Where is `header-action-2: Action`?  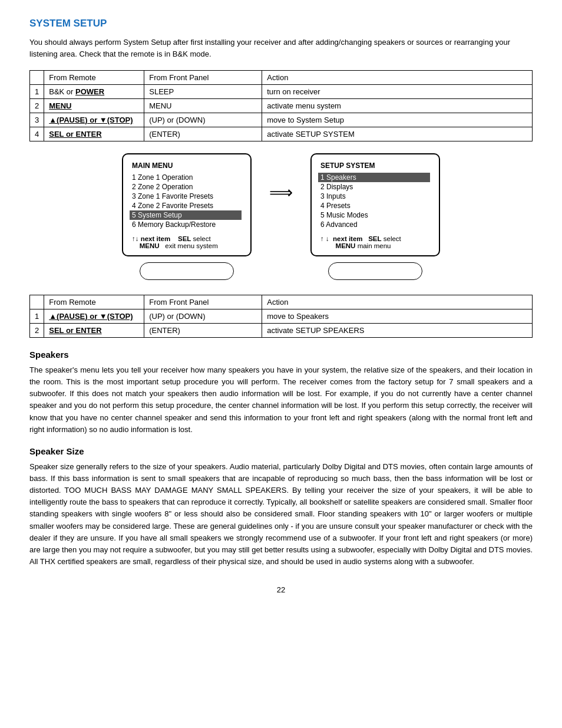
header-action-2: Action is located at coordinates (397, 302).